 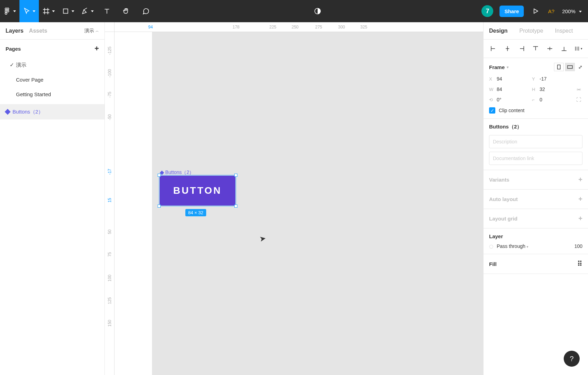 What do you see at coordinates (550, 49) in the screenshot?
I see `align-vcenter` at bounding box center [550, 49].